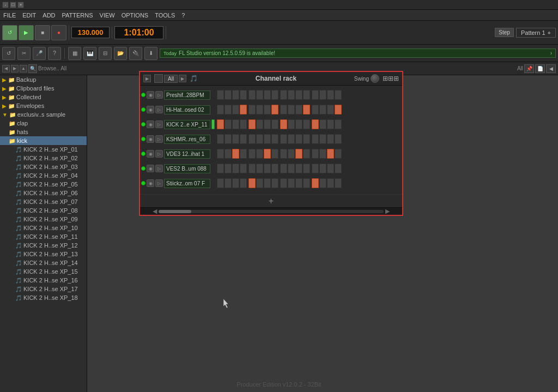 The image size is (558, 392). Describe the element at coordinates (187, 110) in the screenshot. I see `cr-channel-name-1: Hi-Hat..osed 02` at that location.